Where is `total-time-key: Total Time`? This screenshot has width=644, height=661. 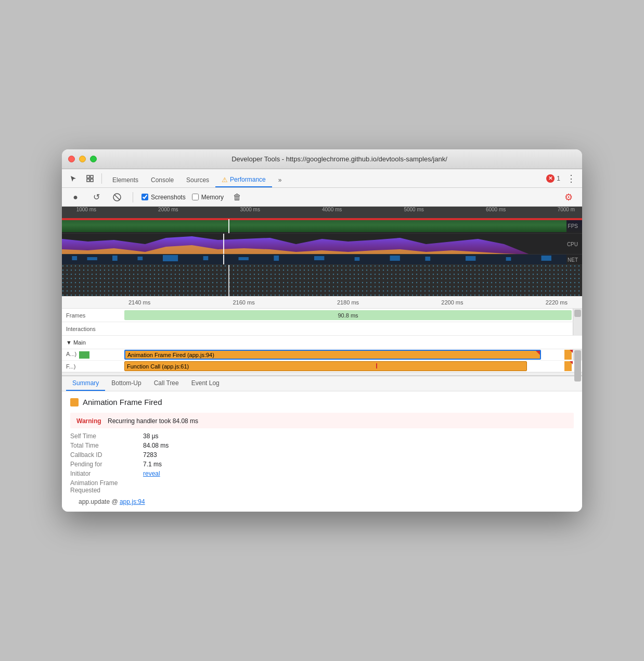 total-time-key: Total Time is located at coordinates (107, 446).